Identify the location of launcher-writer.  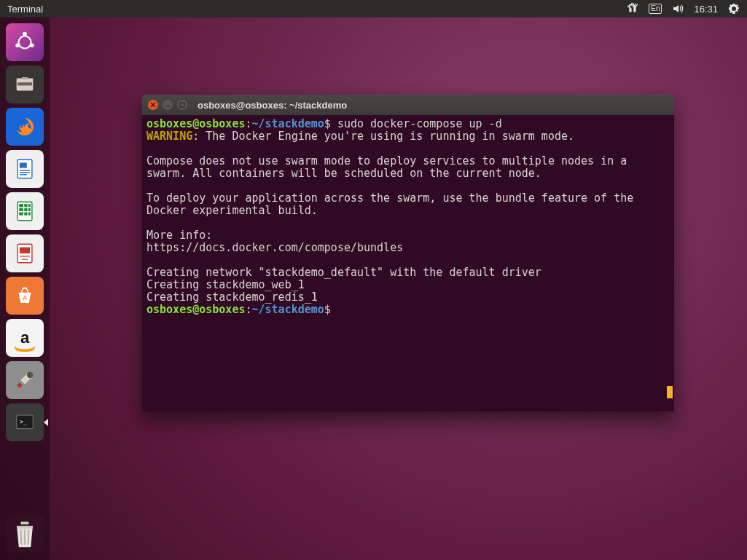
(25, 169).